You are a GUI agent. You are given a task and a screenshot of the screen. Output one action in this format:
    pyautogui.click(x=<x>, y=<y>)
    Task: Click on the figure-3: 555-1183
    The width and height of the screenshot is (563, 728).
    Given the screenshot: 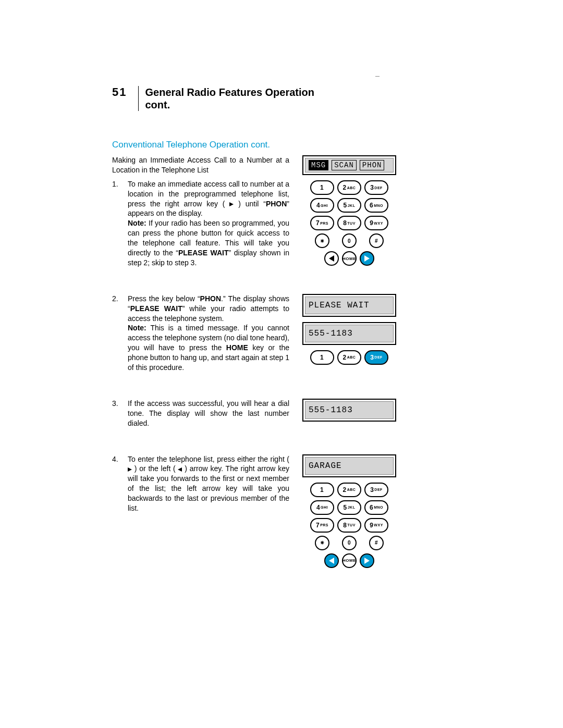 What is the action you would take?
    pyautogui.click(x=349, y=413)
    